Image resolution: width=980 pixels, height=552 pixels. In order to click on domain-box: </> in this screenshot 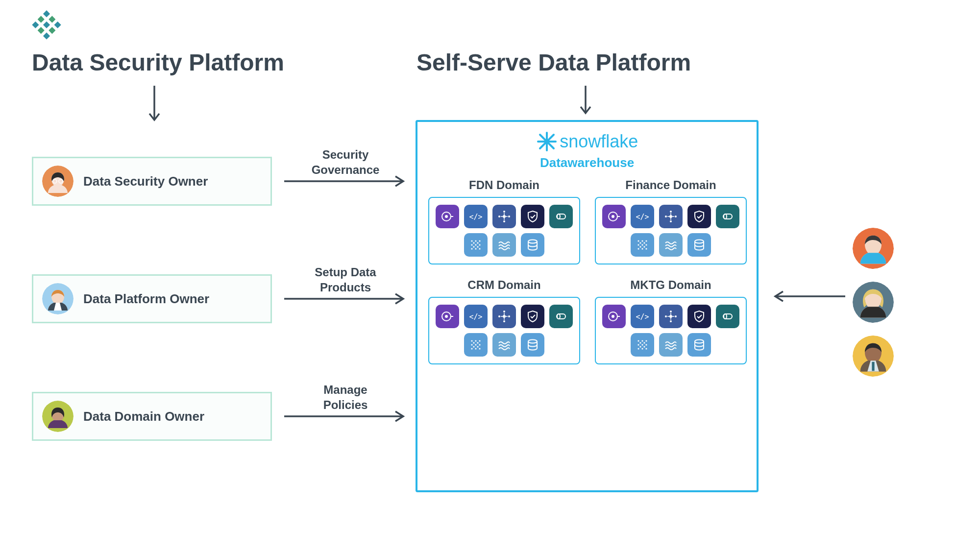, I will do `click(504, 231)`.